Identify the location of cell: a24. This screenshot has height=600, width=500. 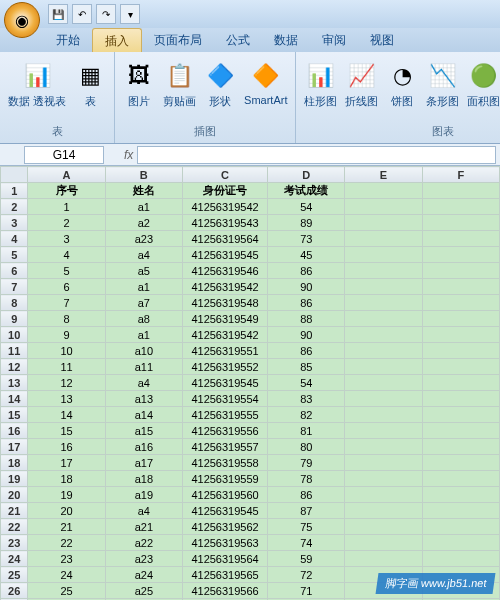
(144, 575).